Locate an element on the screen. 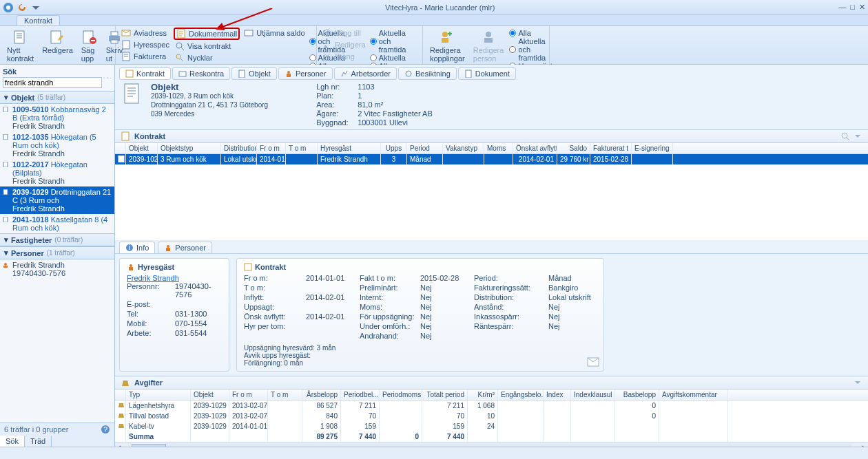 The height and width of the screenshot is (459, 868). redigera-kopplingar-button: Redigera kopplingar is located at coordinates (448, 45).